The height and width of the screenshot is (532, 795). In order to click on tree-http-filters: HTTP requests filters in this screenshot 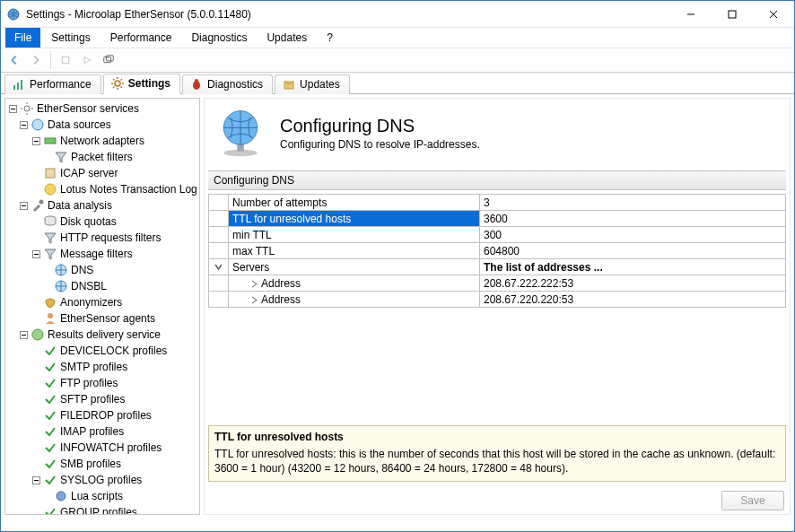, I will do `click(102, 238)`.